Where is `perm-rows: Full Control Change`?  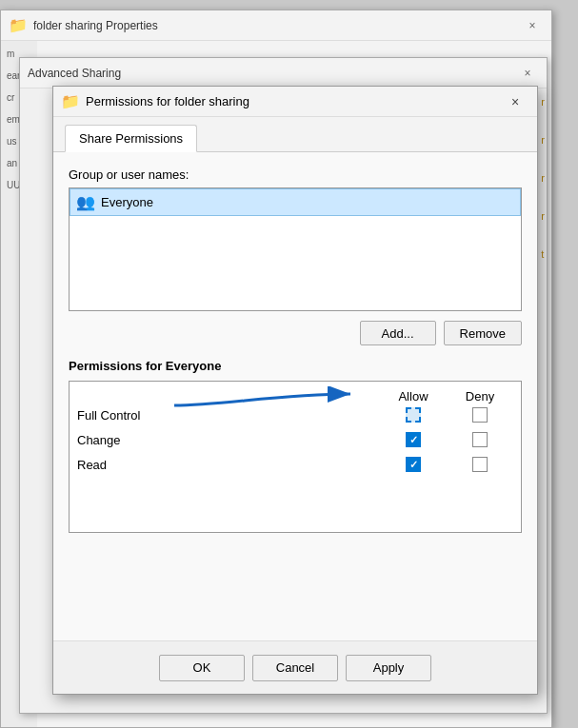 perm-rows: Full Control Change is located at coordinates (295, 440).